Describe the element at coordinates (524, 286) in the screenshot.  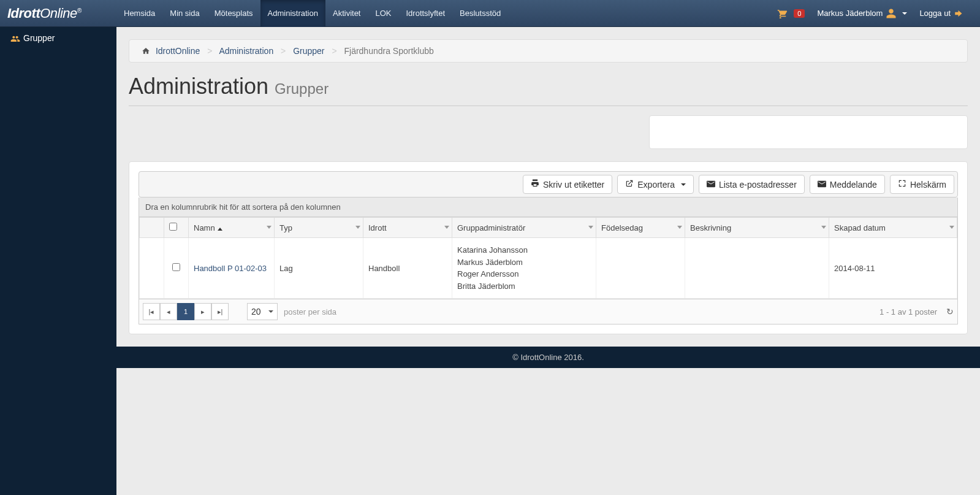
I see `admin-name: Britta Jäderblom` at that location.